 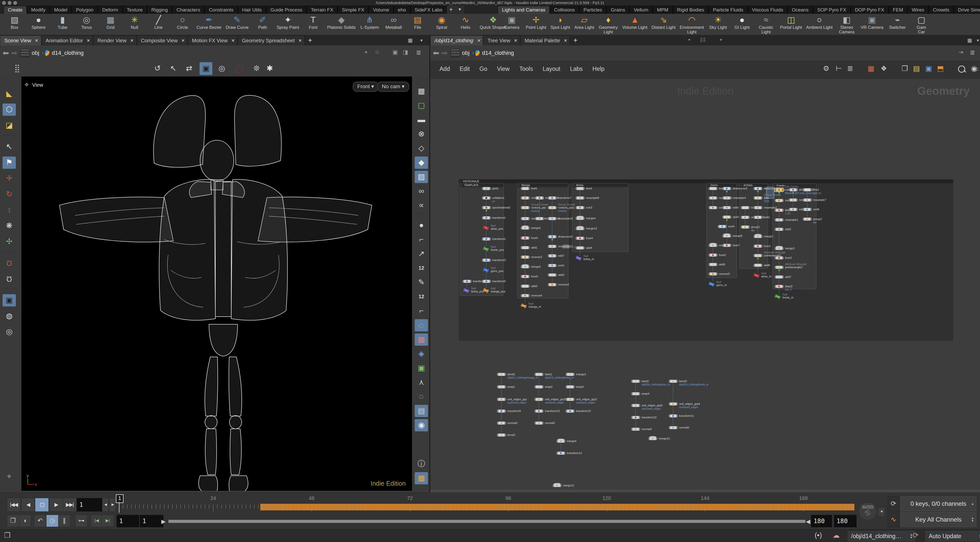 What do you see at coordinates (9, 163) in the screenshot?
I see `secure-selection-icon: ⚑` at bounding box center [9, 163].